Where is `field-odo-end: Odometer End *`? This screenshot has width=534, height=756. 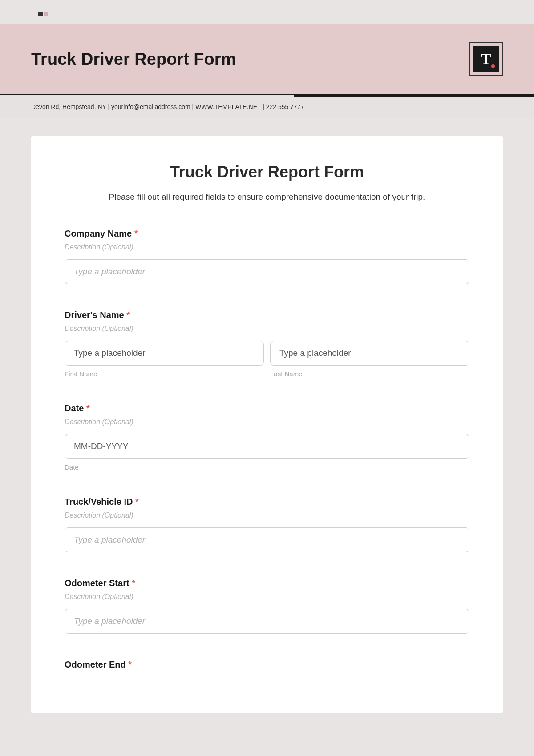
field-odo-end: Odometer End * is located at coordinates (267, 664).